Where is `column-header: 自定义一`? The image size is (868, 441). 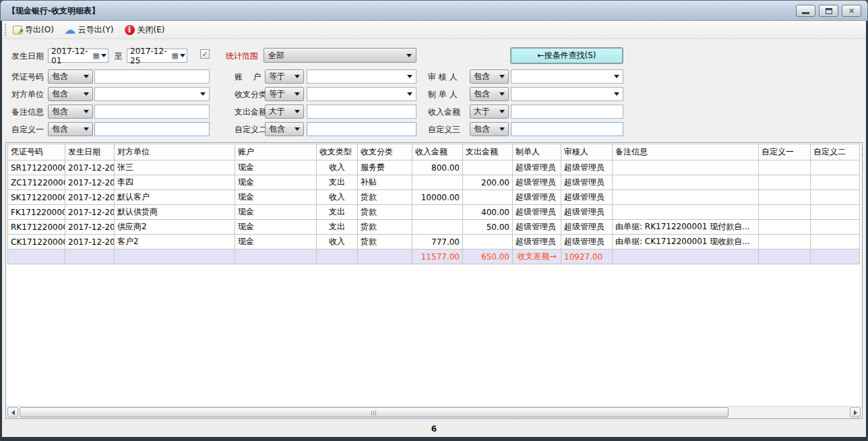 column-header: 自定义一 is located at coordinates (784, 152).